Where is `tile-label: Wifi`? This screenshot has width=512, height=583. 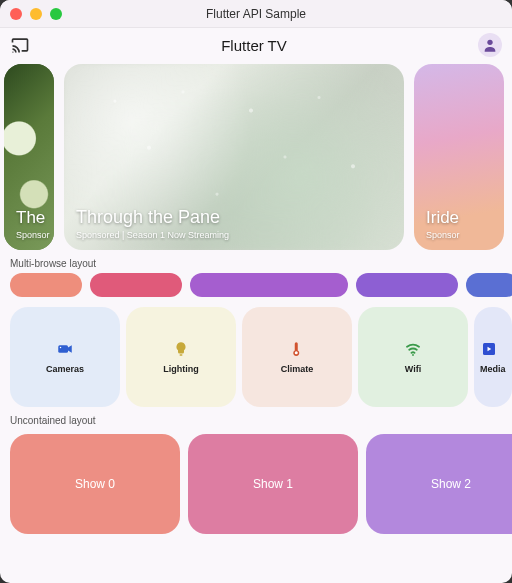
tile-label: Wifi is located at coordinates (413, 369).